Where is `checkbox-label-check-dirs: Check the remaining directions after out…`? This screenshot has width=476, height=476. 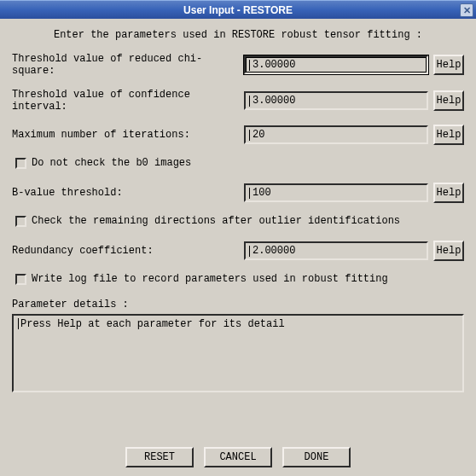 checkbox-label-check-dirs: Check the remaining directions after out… is located at coordinates (216, 221).